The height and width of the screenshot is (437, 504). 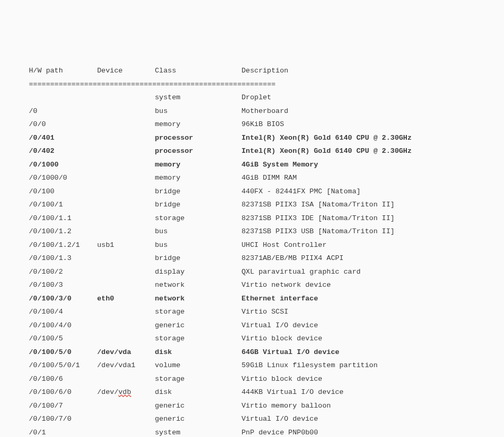 What do you see at coordinates (126, 71) in the screenshot?
I see `col-device: Device` at bounding box center [126, 71].